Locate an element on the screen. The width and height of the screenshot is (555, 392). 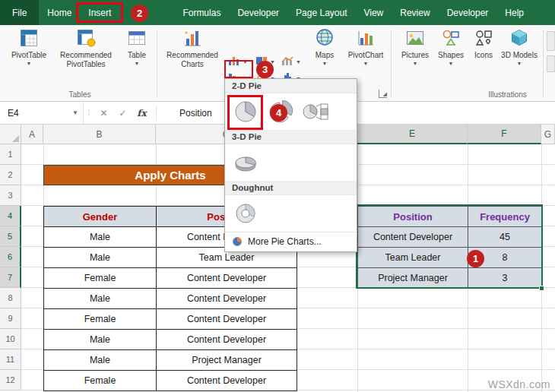
tab-file: File is located at coordinates (20, 12).